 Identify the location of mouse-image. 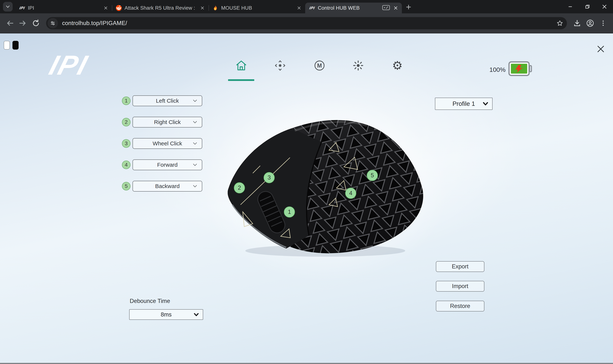
(326, 188).